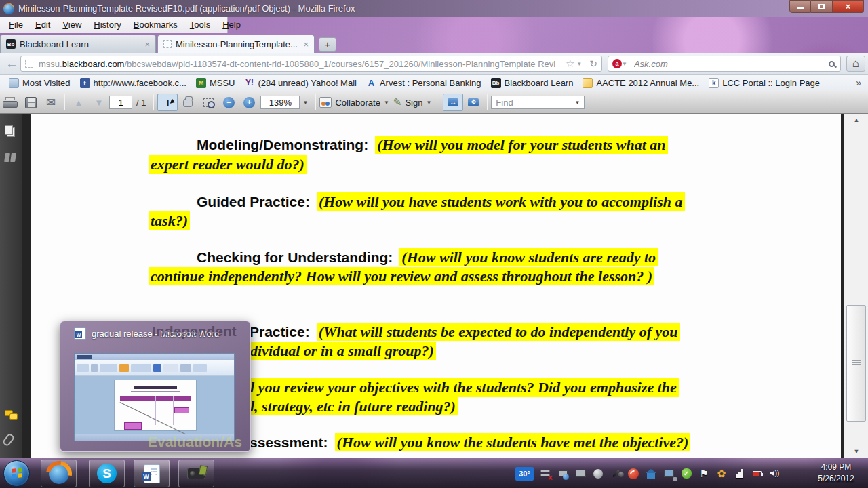 This screenshot has width=868, height=488. What do you see at coordinates (209, 103) in the screenshot?
I see `marquee-zoom-icon` at bounding box center [209, 103].